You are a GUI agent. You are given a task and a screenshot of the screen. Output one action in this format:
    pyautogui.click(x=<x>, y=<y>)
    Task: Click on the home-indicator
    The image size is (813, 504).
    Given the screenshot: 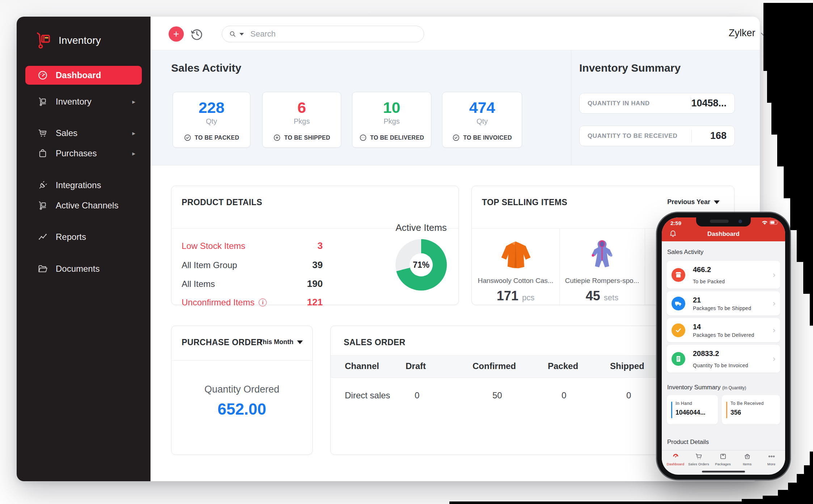 What is the action you would take?
    pyautogui.click(x=724, y=472)
    